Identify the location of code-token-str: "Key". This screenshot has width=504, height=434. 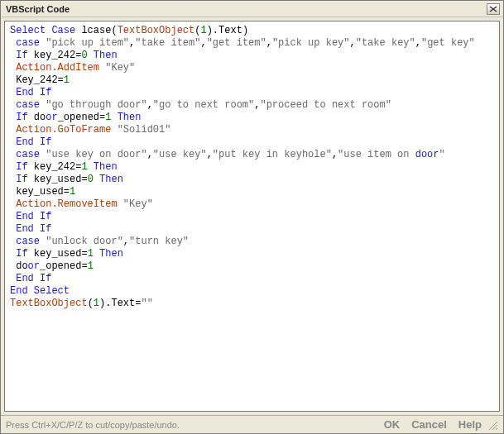
(138, 204).